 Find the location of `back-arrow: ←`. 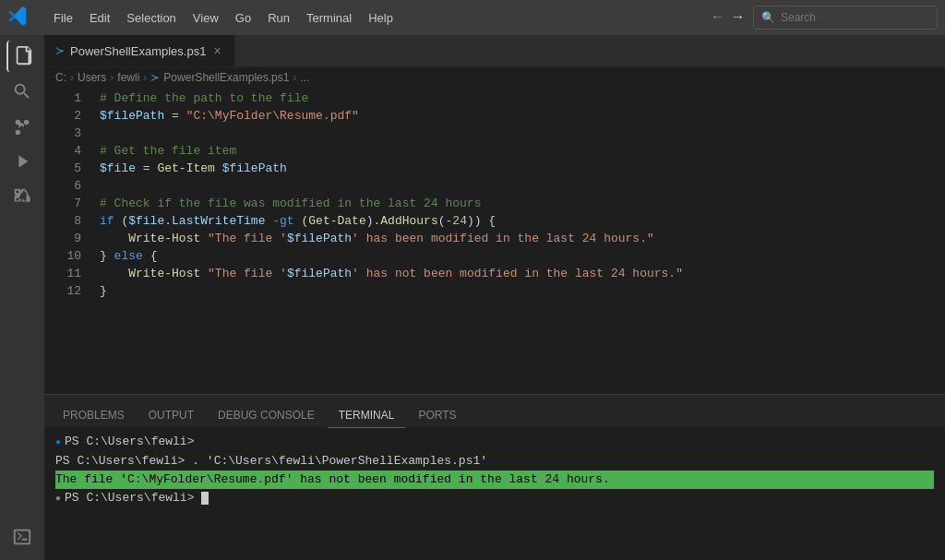

back-arrow: ← is located at coordinates (718, 18).